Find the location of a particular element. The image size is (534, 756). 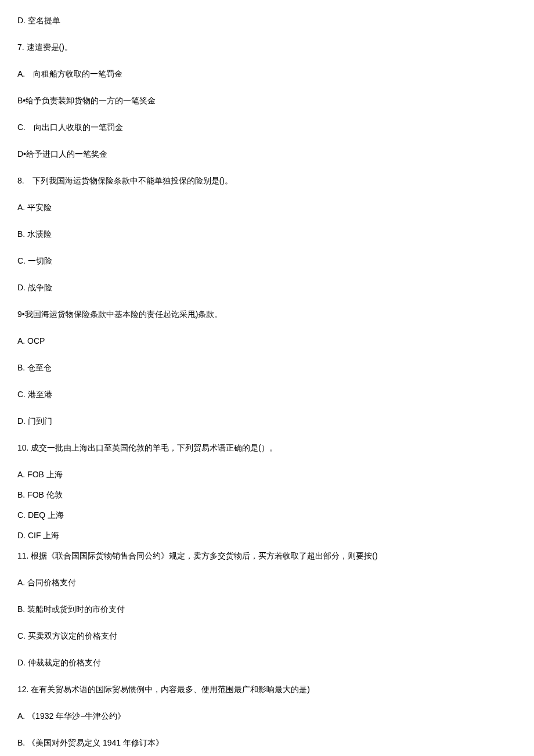

document-line: D. 空名提单 is located at coordinates (267, 21).